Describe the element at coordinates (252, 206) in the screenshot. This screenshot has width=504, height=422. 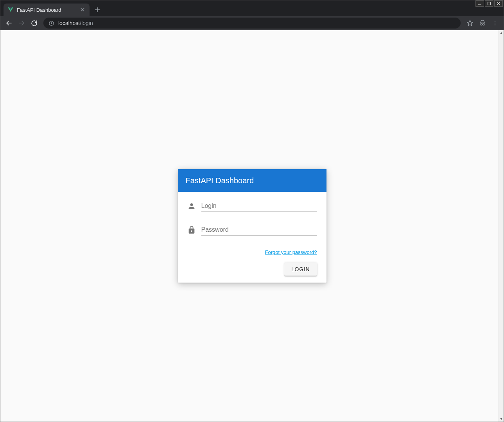
I see `login-field-row` at that location.